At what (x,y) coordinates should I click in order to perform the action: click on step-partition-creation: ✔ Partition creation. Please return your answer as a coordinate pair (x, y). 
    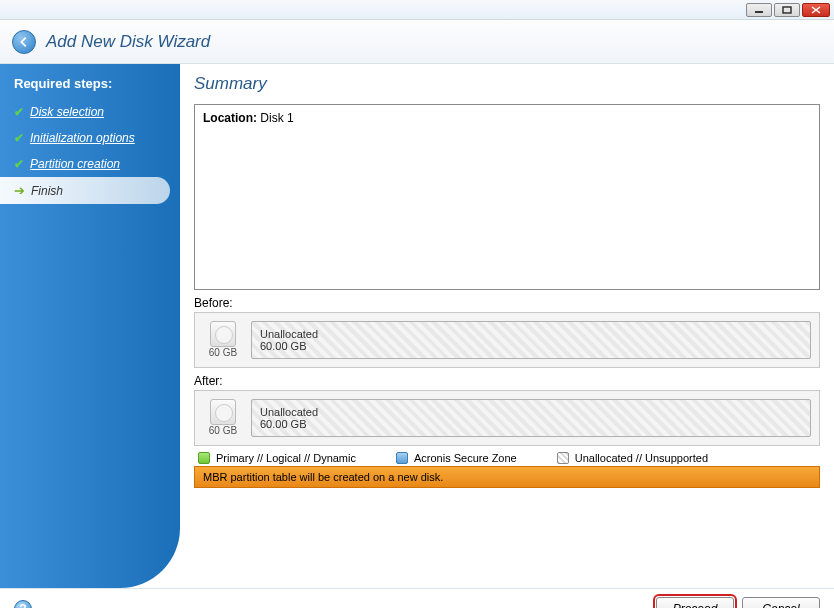
    Looking at the image, I should click on (90, 164).